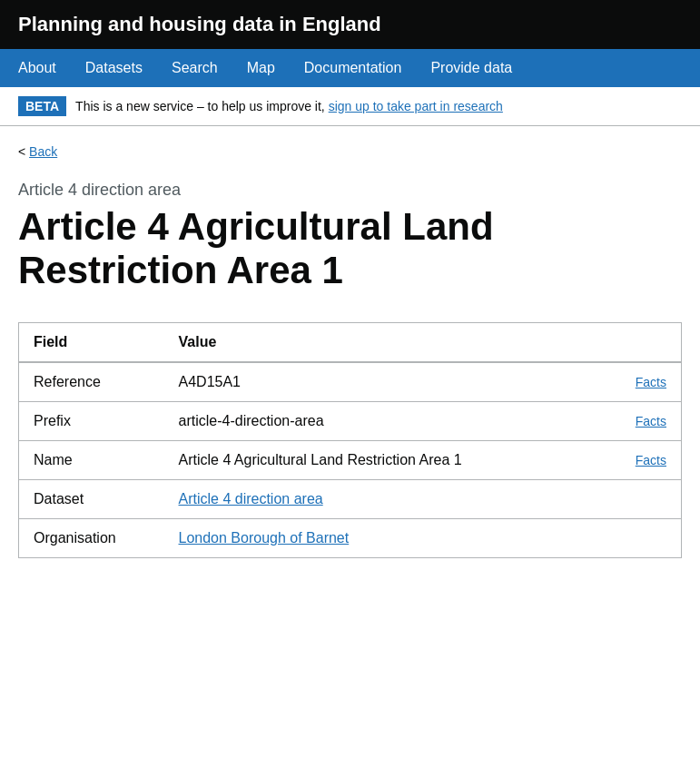 This screenshot has width=700, height=757. What do you see at coordinates (264, 537) in the screenshot?
I see `value-link: London Borough of Barnet` at bounding box center [264, 537].